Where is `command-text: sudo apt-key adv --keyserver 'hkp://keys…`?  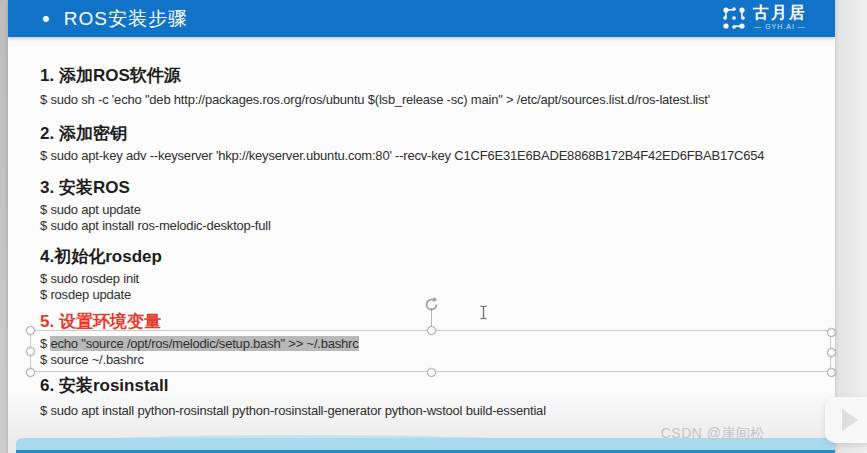
command-text: sudo apt-key adv --keyserver 'hkp://keys… is located at coordinates (407, 156).